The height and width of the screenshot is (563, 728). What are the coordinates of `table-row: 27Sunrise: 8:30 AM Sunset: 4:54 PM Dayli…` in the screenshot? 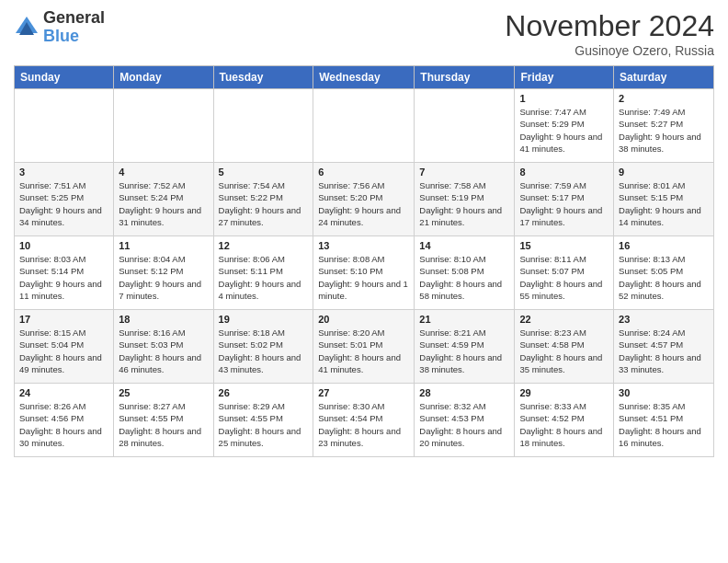 It's located at (364, 420).